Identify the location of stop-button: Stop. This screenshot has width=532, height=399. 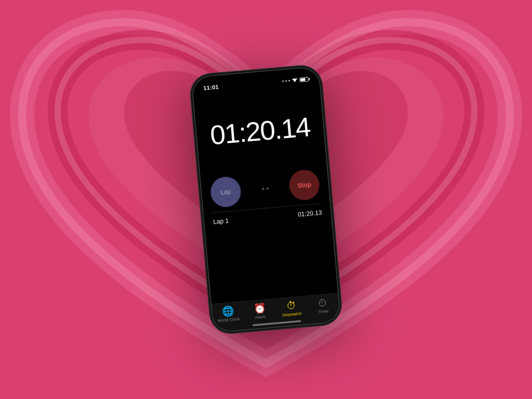
(305, 185).